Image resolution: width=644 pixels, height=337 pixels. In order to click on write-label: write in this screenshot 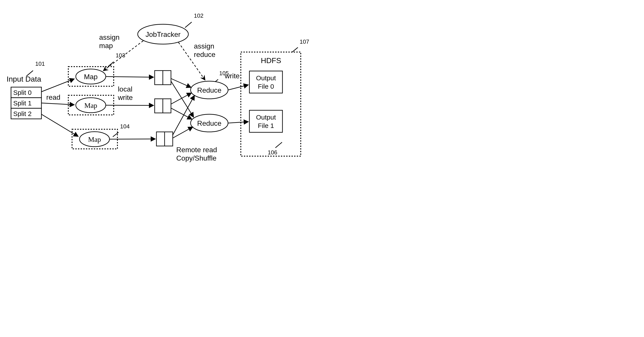, I will do `click(232, 76)`.